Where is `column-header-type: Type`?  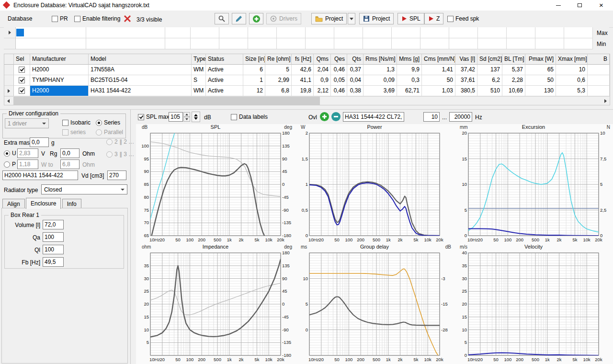
column-header-type: Type is located at coordinates (199, 59).